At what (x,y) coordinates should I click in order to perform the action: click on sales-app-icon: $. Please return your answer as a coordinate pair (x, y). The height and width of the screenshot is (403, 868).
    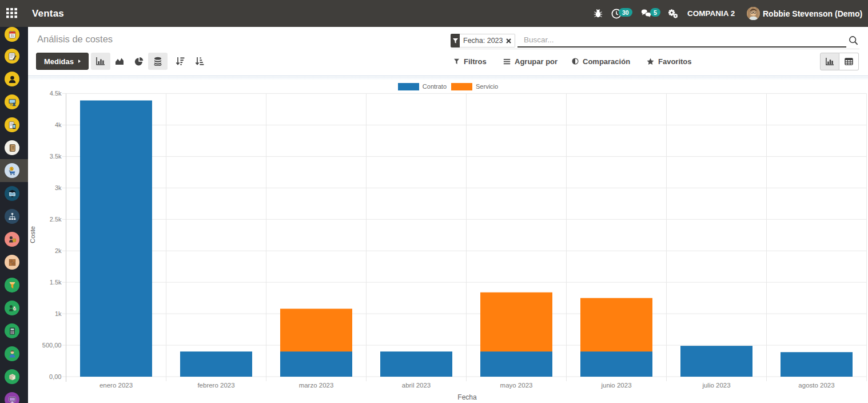
    Looking at the image, I should click on (13, 171).